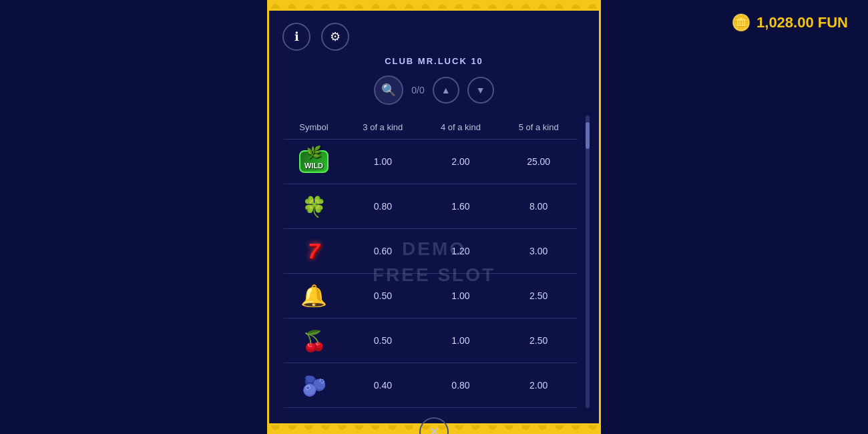 This screenshot has width=868, height=434. Describe the element at coordinates (389, 90) in the screenshot. I see `search-button: 🔍` at that location.